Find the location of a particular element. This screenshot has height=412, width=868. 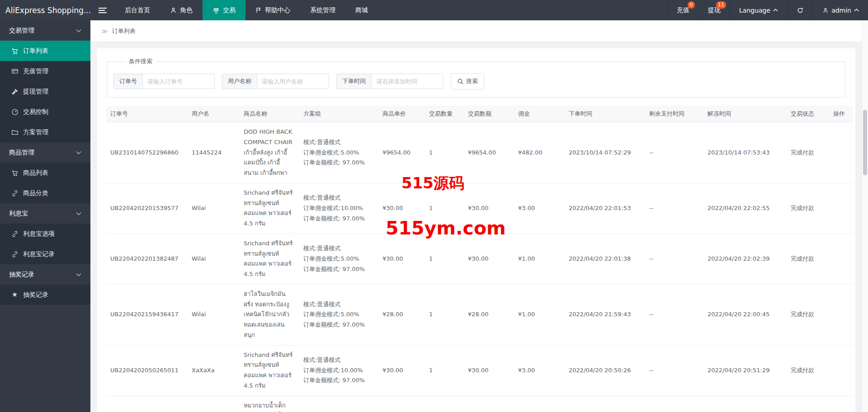

menu-item-system: 系统管理 is located at coordinates (323, 10).